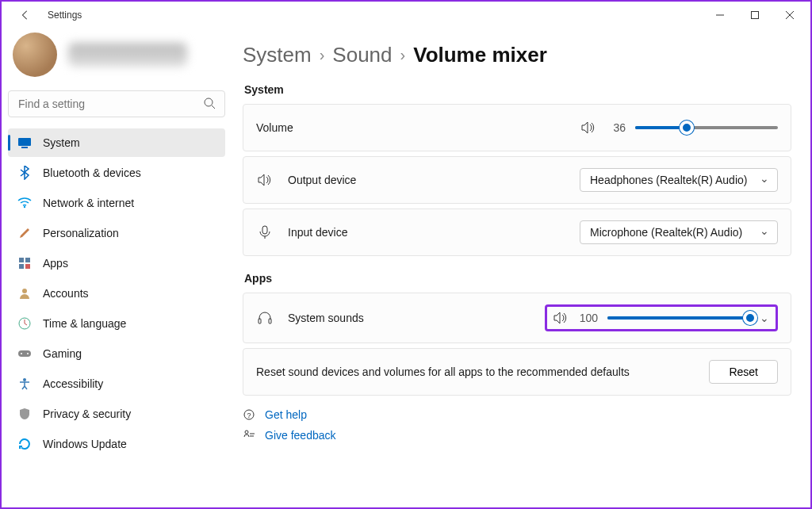 The width and height of the screenshot is (812, 509). I want to click on sidebar-item-label: Apps, so click(56, 263).